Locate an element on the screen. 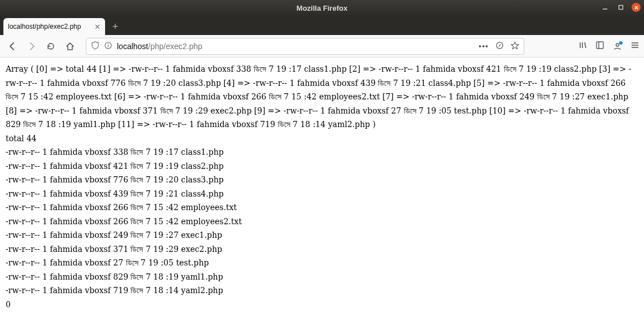 The width and height of the screenshot is (644, 318). minimize-button is located at coordinates (605, 7).